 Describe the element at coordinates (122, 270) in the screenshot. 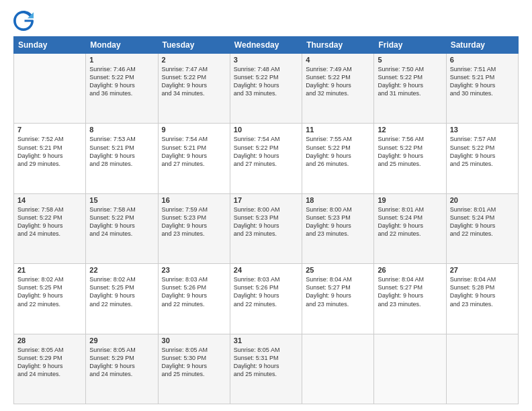

I see `day-number: 22` at that location.